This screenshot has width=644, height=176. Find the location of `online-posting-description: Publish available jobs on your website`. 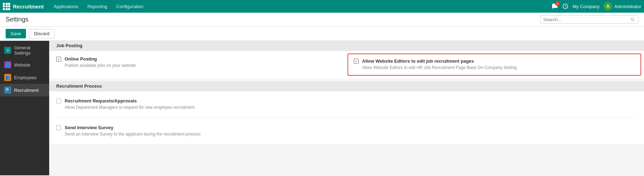

online-posting-description: Publish available jobs on your website is located at coordinates (100, 65).